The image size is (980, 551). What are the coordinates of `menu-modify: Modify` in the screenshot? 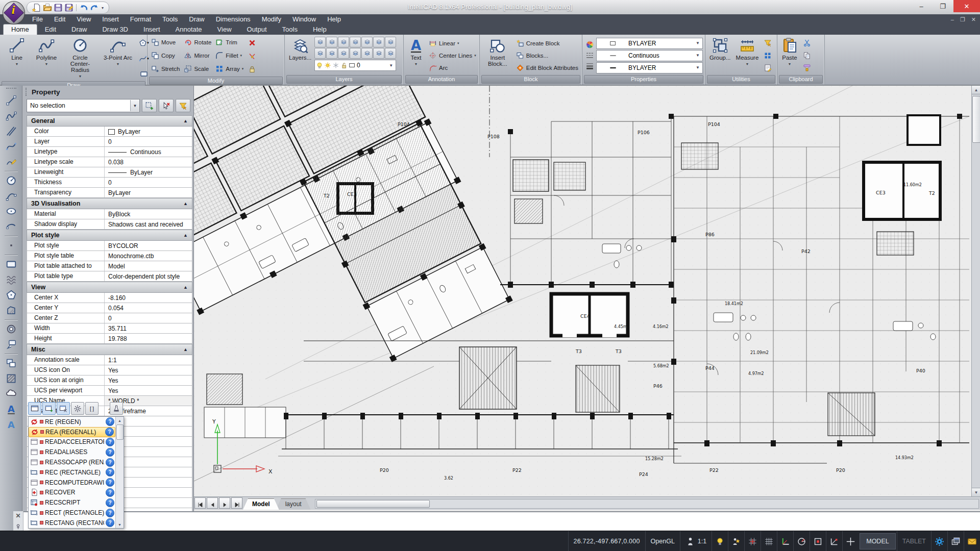 It's located at (272, 19).